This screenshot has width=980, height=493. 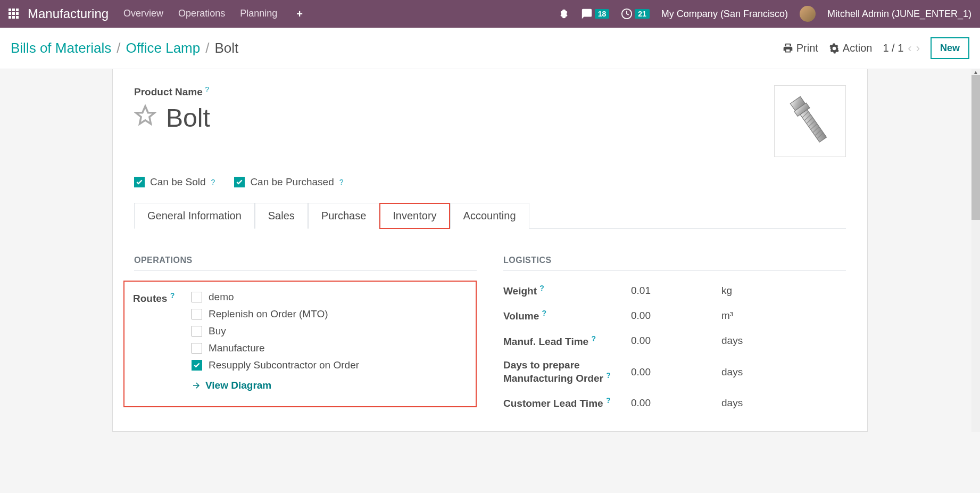 I want to click on scrollbar: ▲, so click(x=976, y=250).